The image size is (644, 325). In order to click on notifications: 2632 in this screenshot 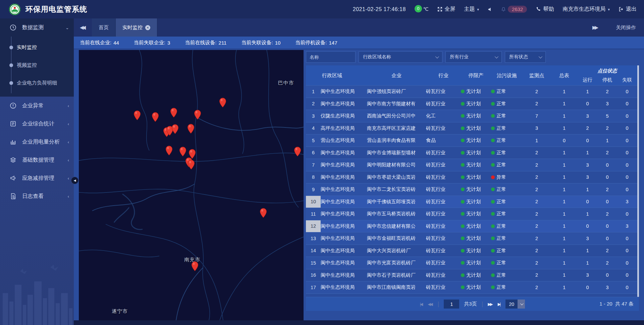, I will do `click(514, 9)`.